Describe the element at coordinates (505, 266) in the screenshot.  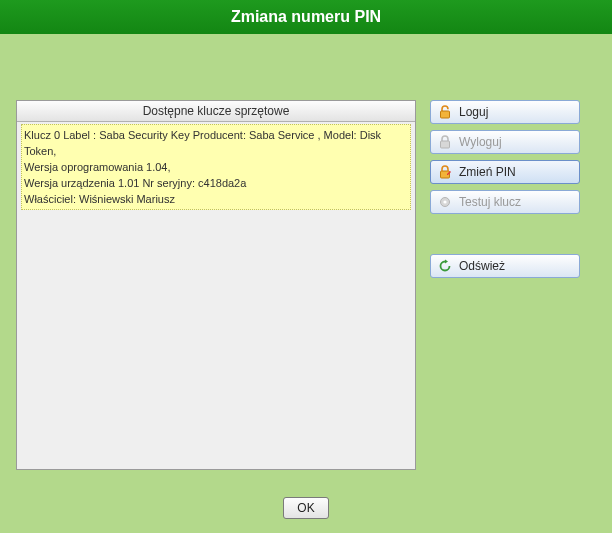
I see `refresh-button: Odśwież` at that location.